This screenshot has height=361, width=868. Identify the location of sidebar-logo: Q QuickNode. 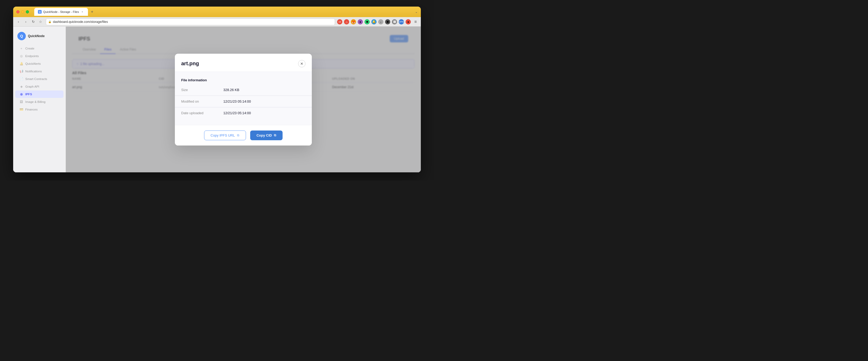
(39, 37).